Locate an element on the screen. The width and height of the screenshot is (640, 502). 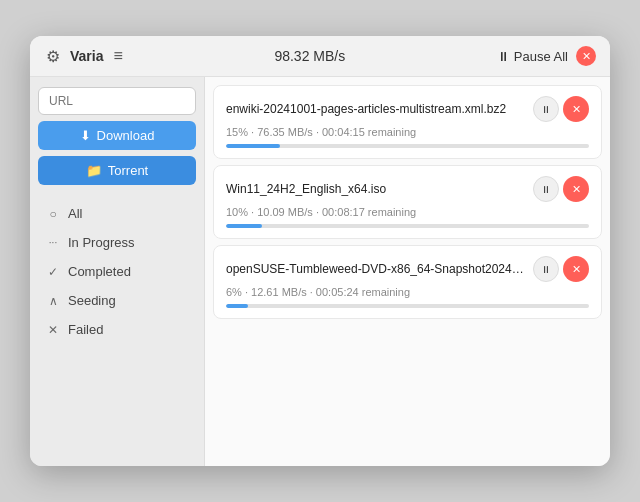
download-cancel-button-3: ✕ is located at coordinates (576, 269).